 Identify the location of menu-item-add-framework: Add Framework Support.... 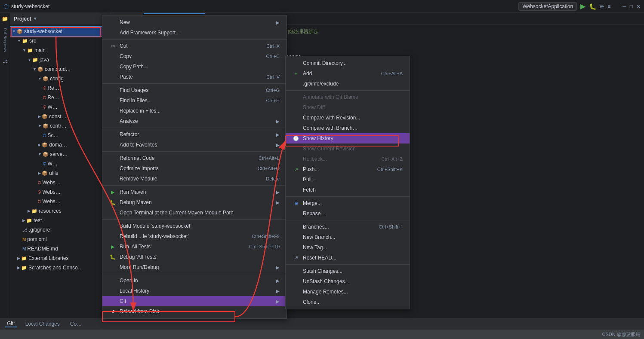
(194, 33).